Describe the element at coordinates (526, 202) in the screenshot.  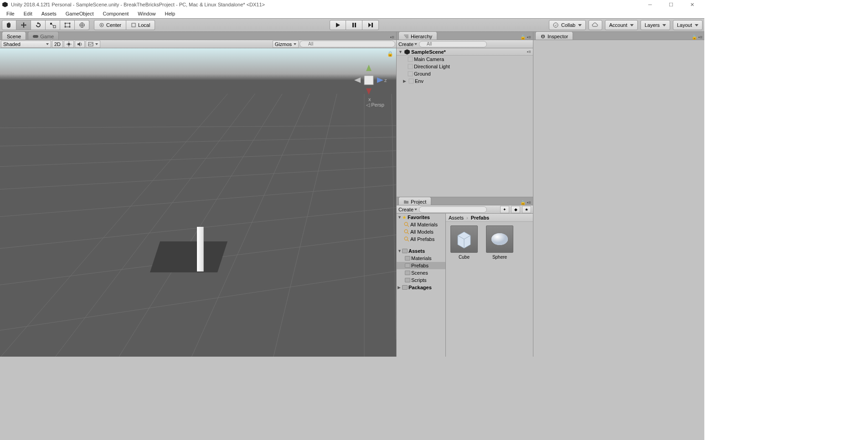
I see `project-panel-menu-button: 🔒 ▪≡` at that location.